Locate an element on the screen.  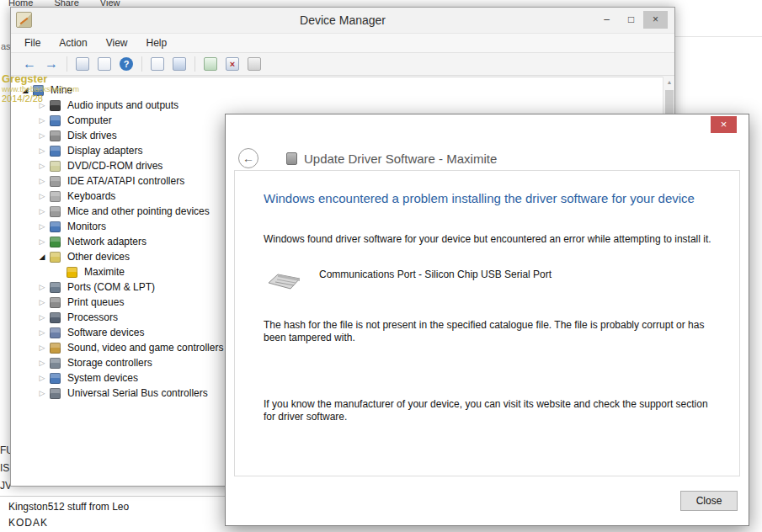
system-device-icon is located at coordinates (56, 379).